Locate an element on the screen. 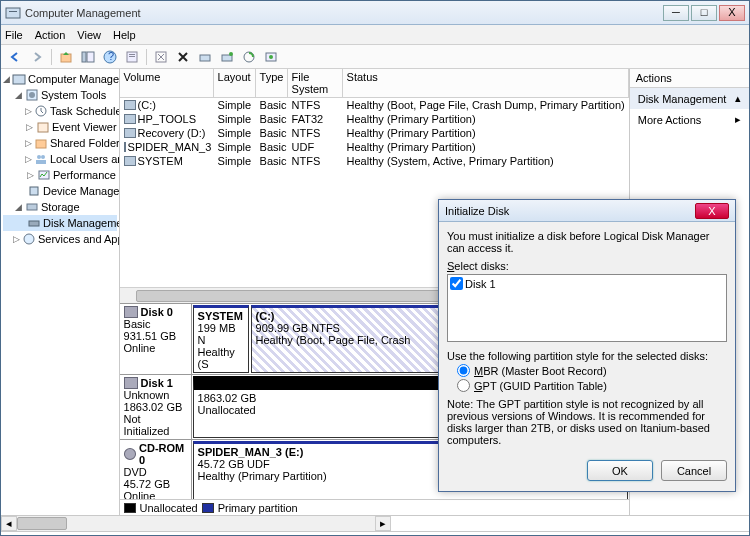 The width and height of the screenshot is (750, 536). refresh-button is located at coordinates (161, 57).